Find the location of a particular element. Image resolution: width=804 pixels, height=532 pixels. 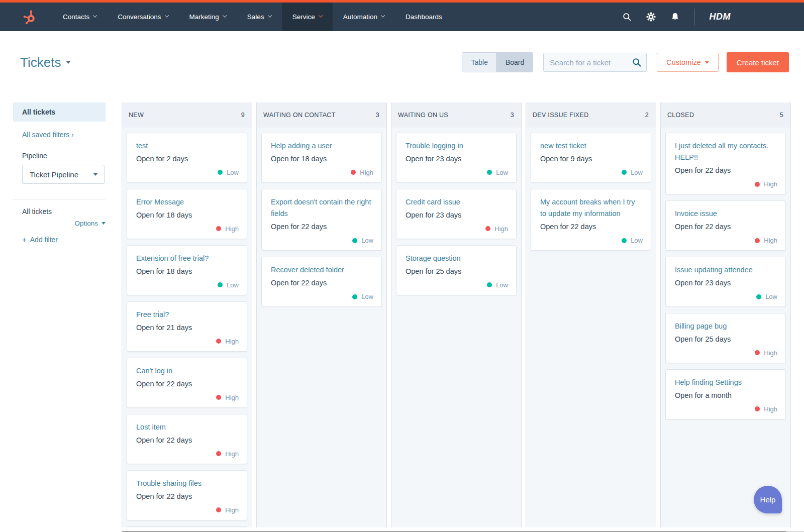

ticket-title-link: I just deleted all my contacts. HELP!! is located at coordinates (726, 152).